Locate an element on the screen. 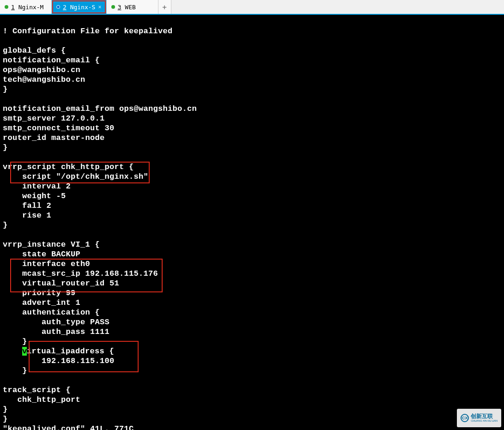  term-line: vrrp_instance VI_1 { is located at coordinates (51, 245).